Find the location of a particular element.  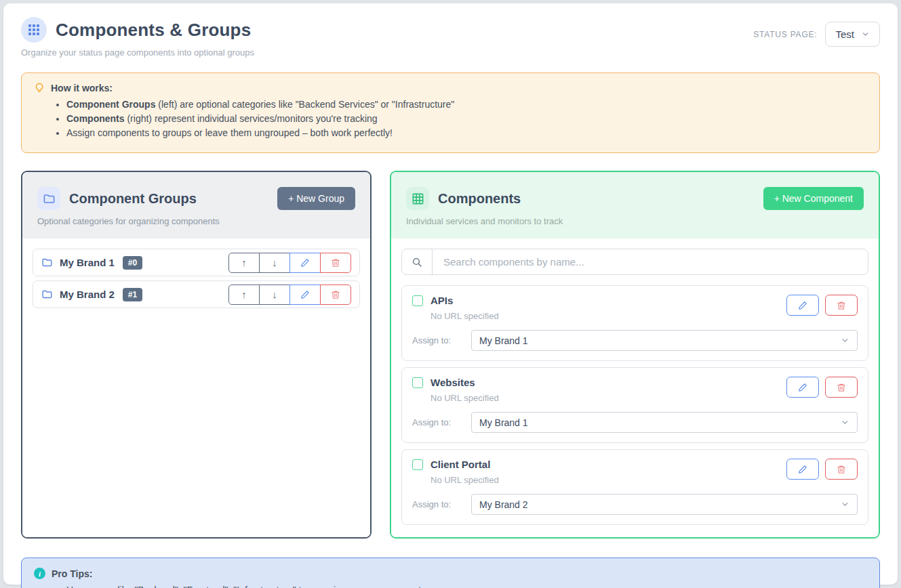

pro-tips-box: i Pro Tips: Use groups like "Backend", "… is located at coordinates (450, 573).